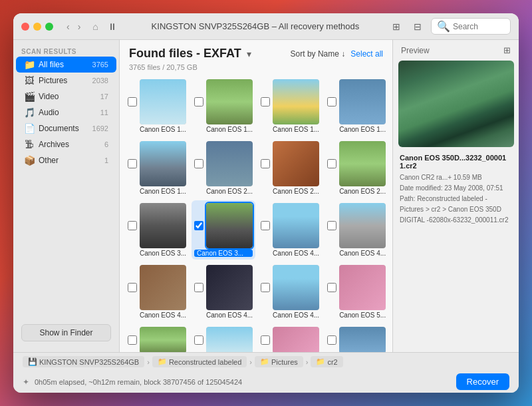  What do you see at coordinates (68, 112) in the screenshot?
I see `sidebar-label-audio: Audio` at bounding box center [68, 112].